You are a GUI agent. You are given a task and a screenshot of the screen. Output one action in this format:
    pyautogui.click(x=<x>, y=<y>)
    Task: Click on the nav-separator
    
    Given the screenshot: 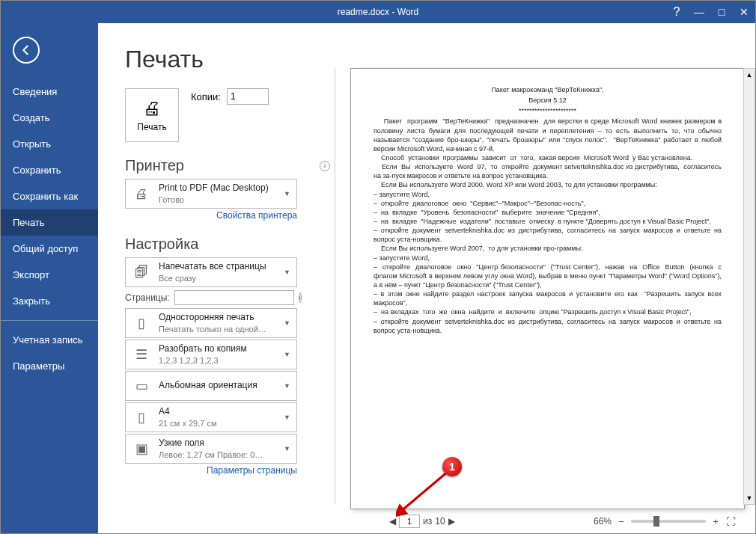 What is the action you would take?
    pyautogui.click(x=49, y=320)
    